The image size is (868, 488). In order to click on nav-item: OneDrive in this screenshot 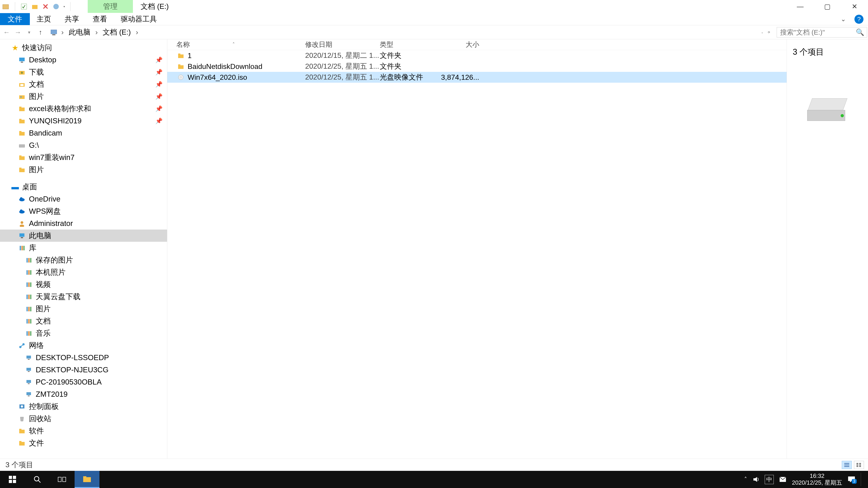, I will do `click(84, 199)`.